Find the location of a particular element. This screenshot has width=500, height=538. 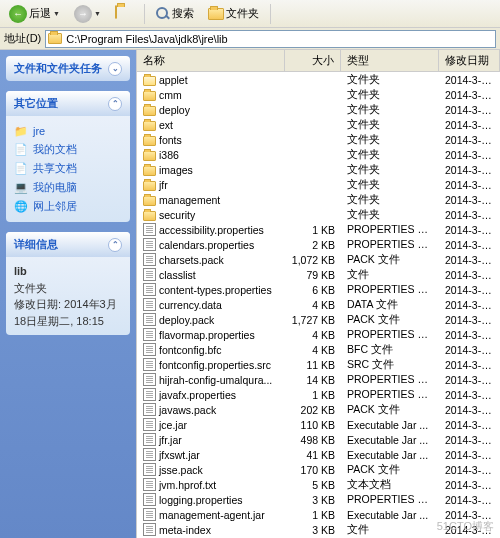

separator is located at coordinates (144, 14).